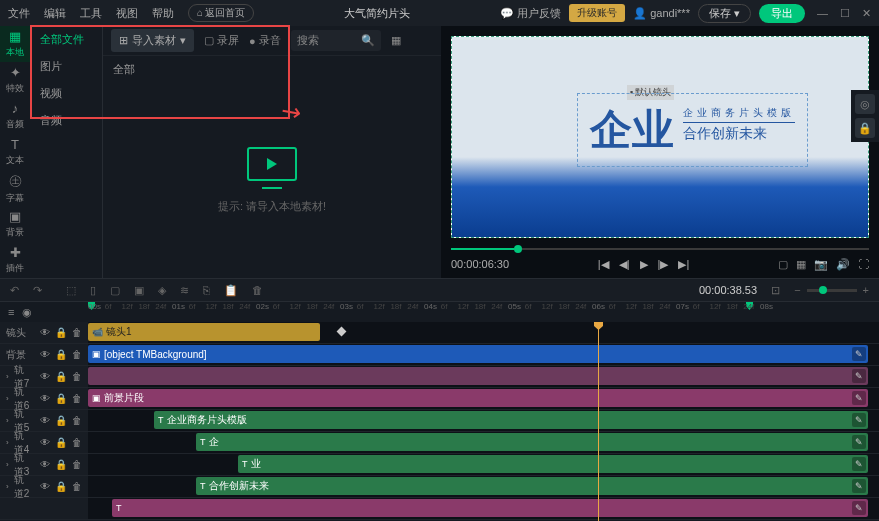 This screenshot has width=879, height=521. What do you see at coordinates (865, 104) in the screenshot?
I see `right-tool-1: ◎` at bounding box center [865, 104].